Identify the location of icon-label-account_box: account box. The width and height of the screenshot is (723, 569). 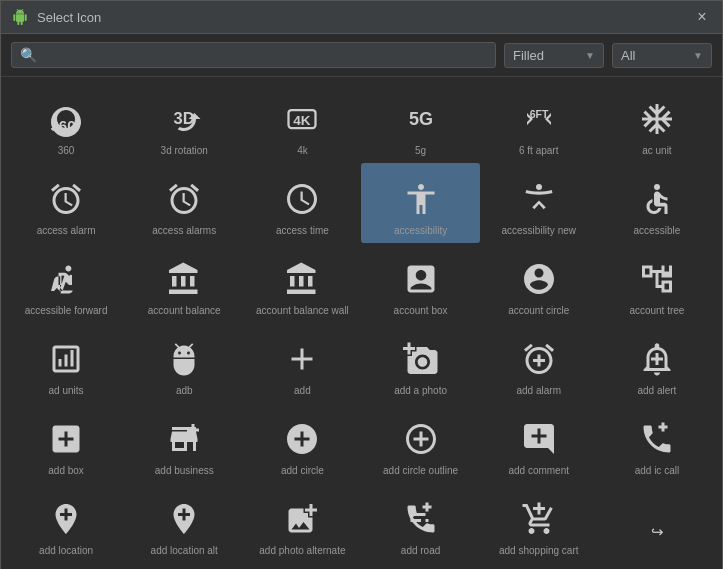
(421, 311).